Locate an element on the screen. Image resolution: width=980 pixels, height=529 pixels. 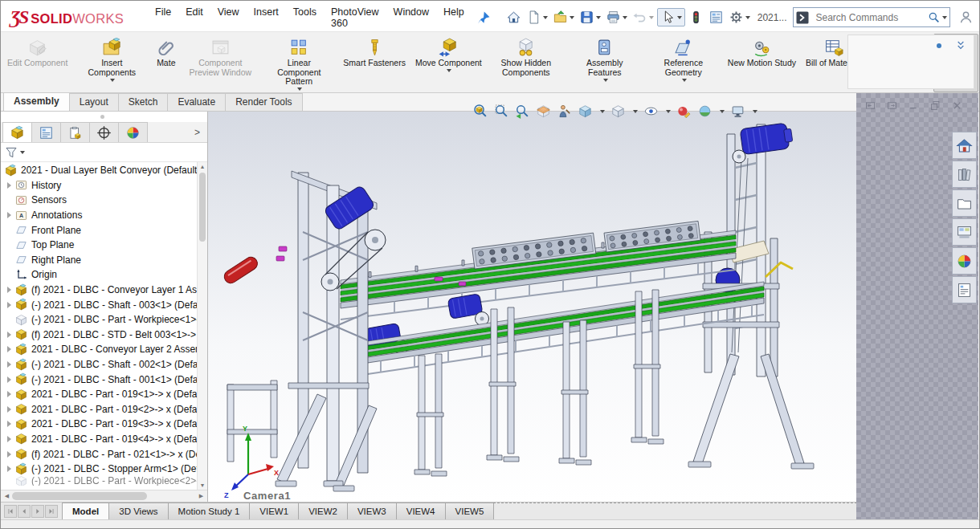
tree-item: 2021 - DLBC - Part - 019<2>-> x (Default… is located at coordinates (104, 409).